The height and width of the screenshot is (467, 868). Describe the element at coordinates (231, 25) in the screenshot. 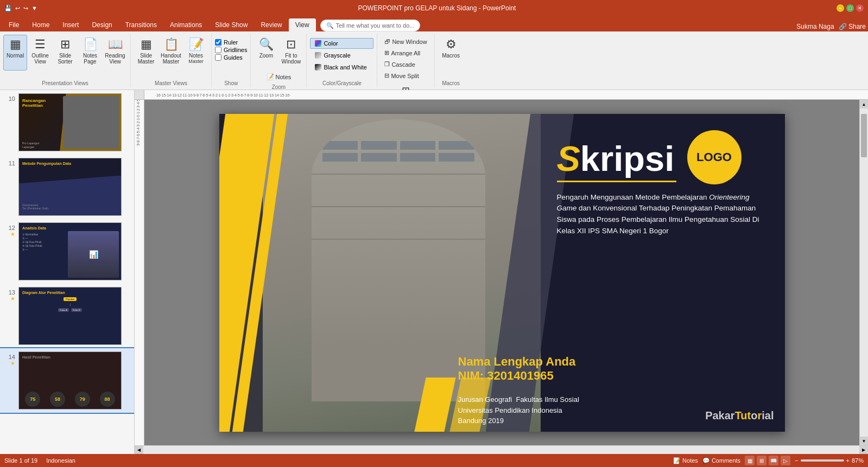

I see `tab-slideshow: Slide Show` at that location.